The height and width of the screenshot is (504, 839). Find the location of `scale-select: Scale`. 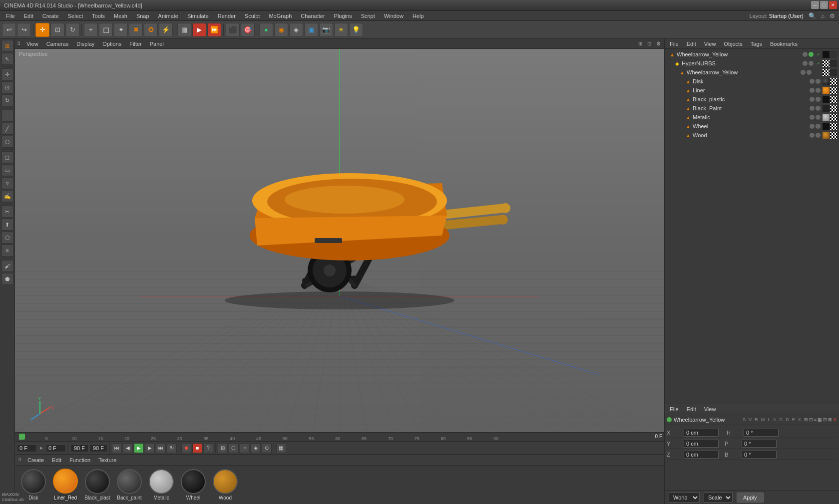

scale-select: Scale is located at coordinates (718, 498).